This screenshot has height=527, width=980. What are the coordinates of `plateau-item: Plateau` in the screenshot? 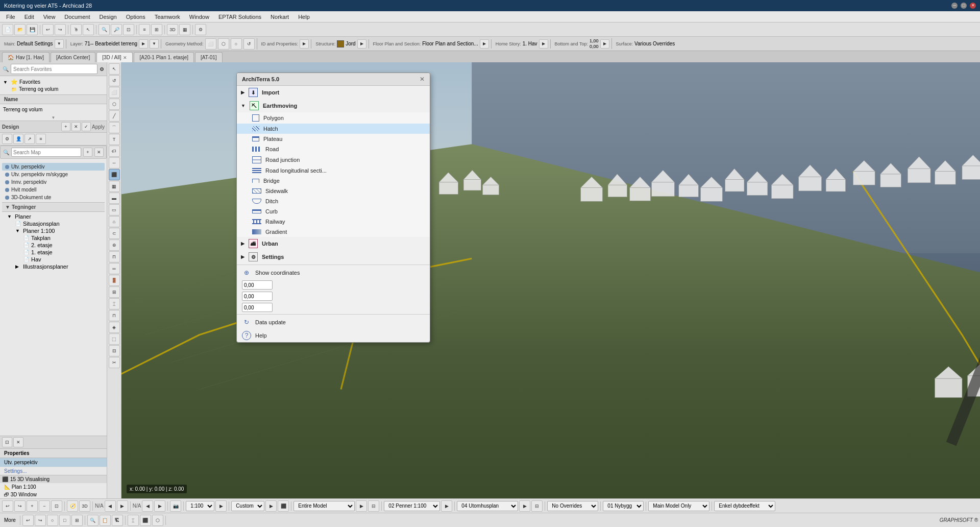 It's located at (333, 139).